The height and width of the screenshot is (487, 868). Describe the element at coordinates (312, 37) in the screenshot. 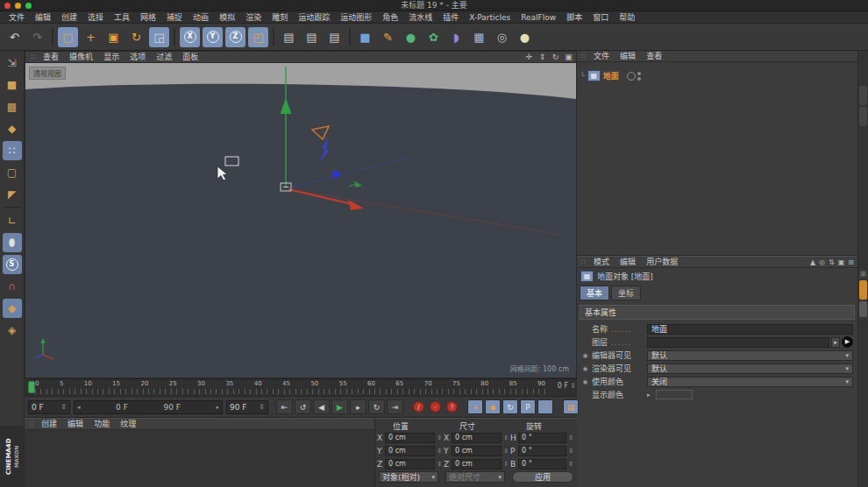

I see `render-to-picture-viewer-button: ▤` at that location.